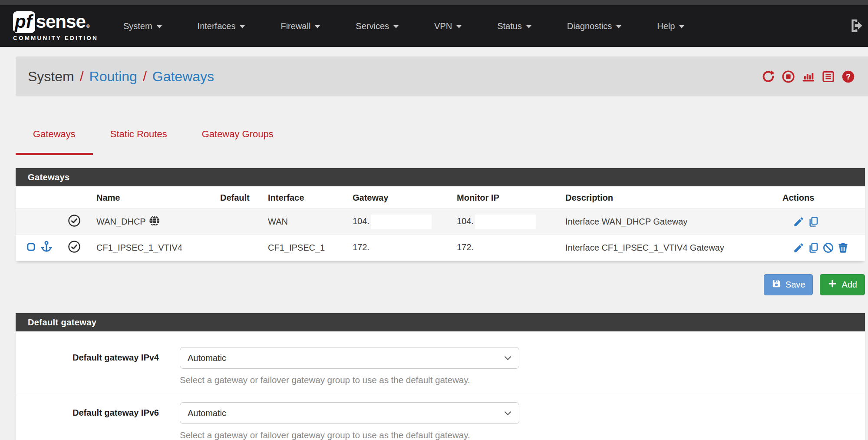 The width and height of the screenshot is (868, 440). I want to click on field-default-gateway-ipv6: Default gateway IPv6 Automatic Select a …, so click(440, 417).